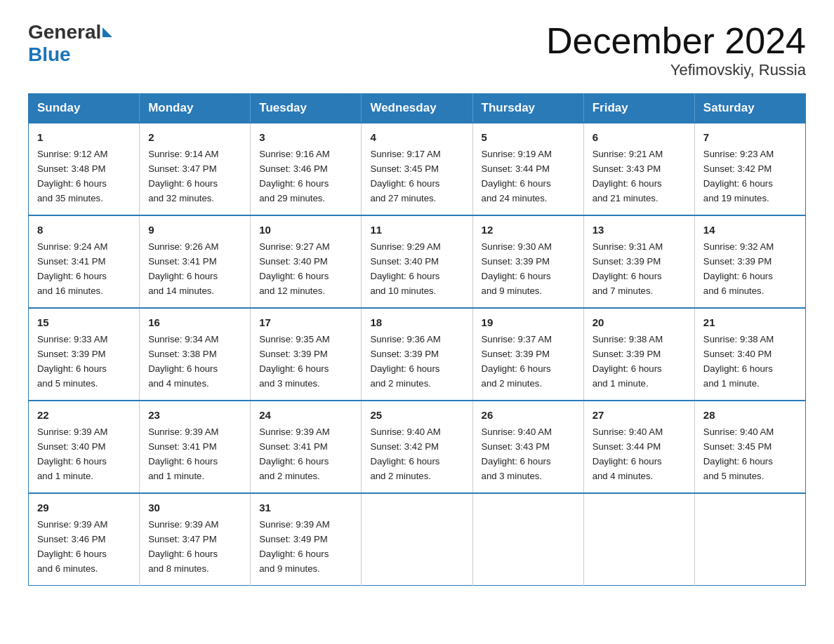 The height and width of the screenshot is (644, 834). Describe the element at coordinates (517, 269) in the screenshot. I see `day-info: Sunrise: 9:30 AM Sunset: 3:39 PM Dayligh…` at that location.